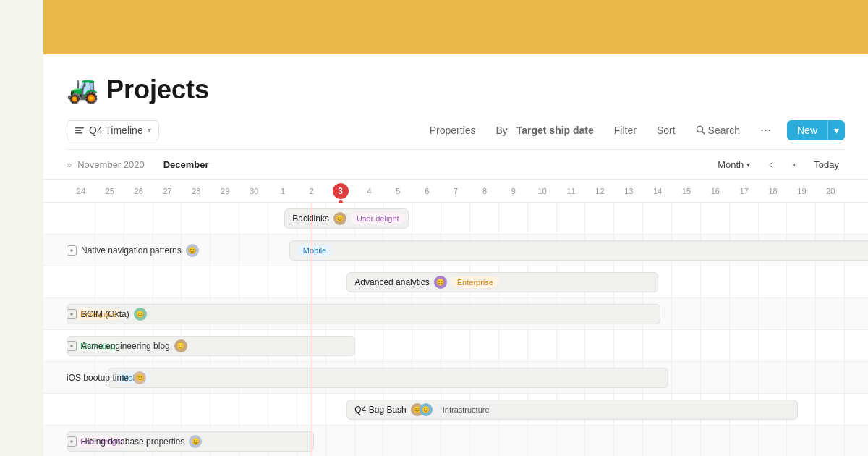  Describe the element at coordinates (773, 191) in the screenshot. I see `date-cell: 18` at that location.